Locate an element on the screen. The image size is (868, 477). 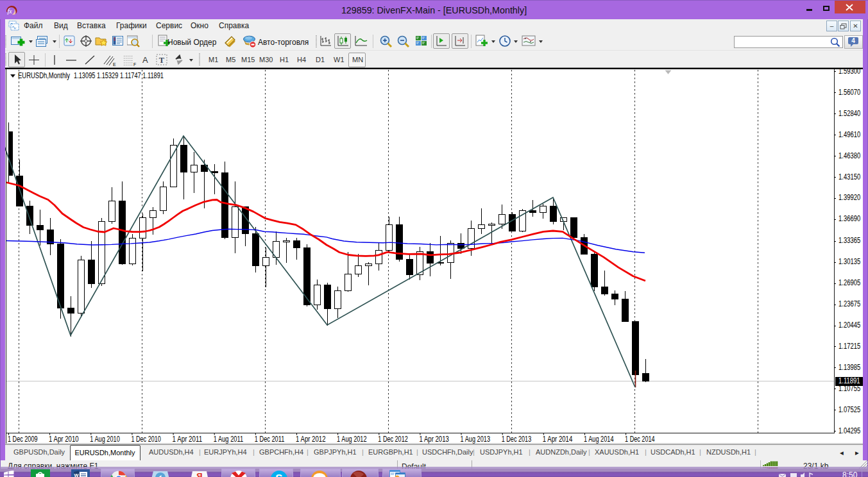
svg-text: S is located at coordinates (278, 474).